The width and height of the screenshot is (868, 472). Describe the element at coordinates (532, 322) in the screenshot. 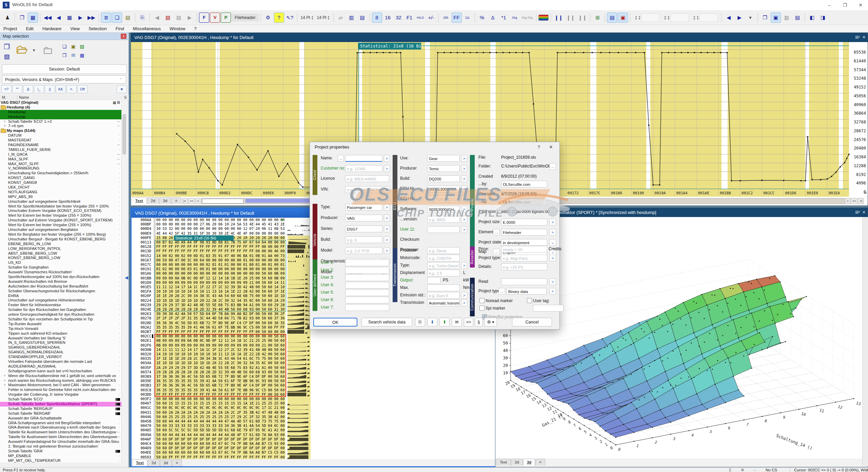

I see `cancel-button: Cancel` at that location.